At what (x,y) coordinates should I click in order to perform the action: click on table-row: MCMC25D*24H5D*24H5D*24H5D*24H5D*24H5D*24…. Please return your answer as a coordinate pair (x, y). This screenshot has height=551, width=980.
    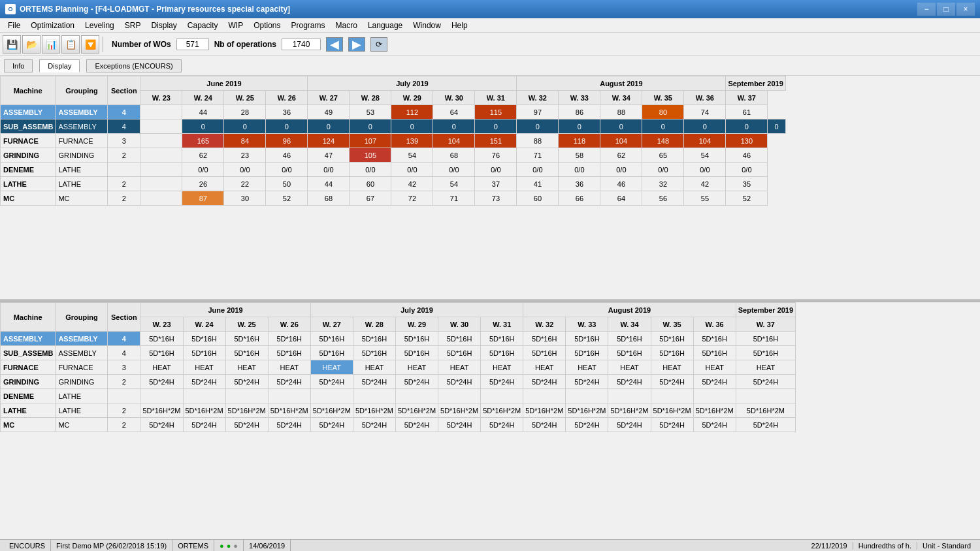
    Looking at the image, I should click on (399, 425).